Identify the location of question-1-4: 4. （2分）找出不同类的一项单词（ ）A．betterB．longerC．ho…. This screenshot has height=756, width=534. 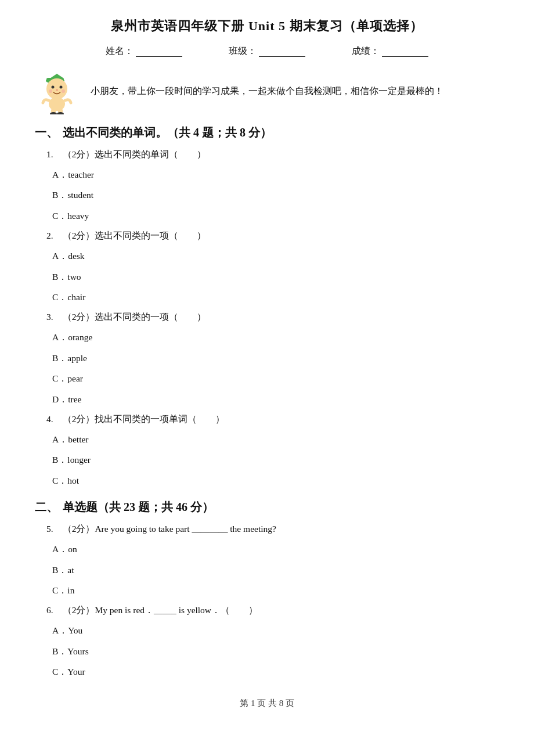
(273, 450).